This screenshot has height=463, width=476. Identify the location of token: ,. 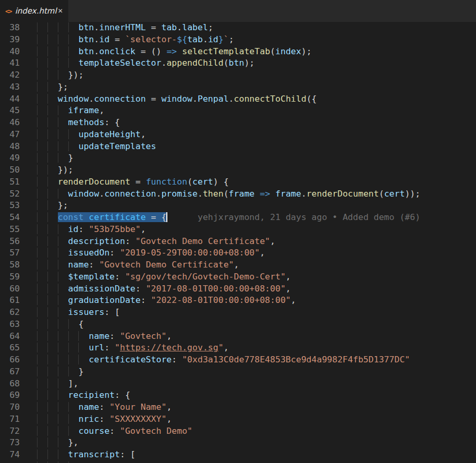
(288, 289).